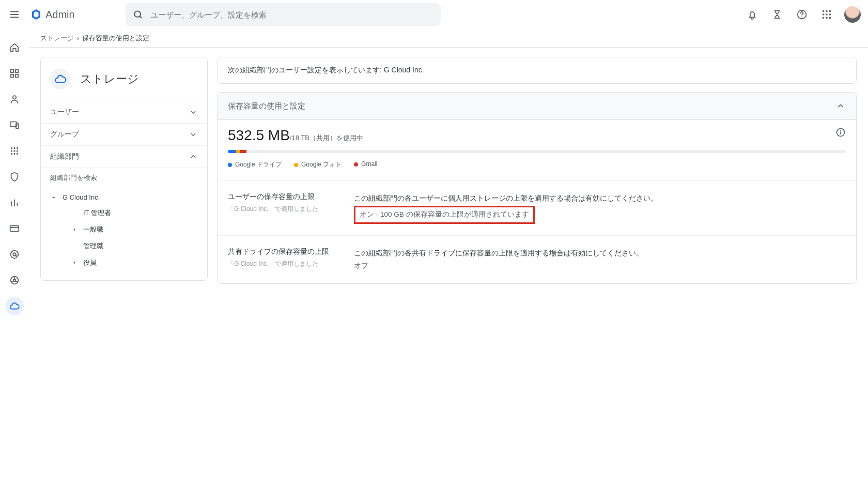 The width and height of the screenshot is (868, 499). What do you see at coordinates (14, 73) in the screenshot?
I see `nav-dashboard` at bounding box center [14, 73].